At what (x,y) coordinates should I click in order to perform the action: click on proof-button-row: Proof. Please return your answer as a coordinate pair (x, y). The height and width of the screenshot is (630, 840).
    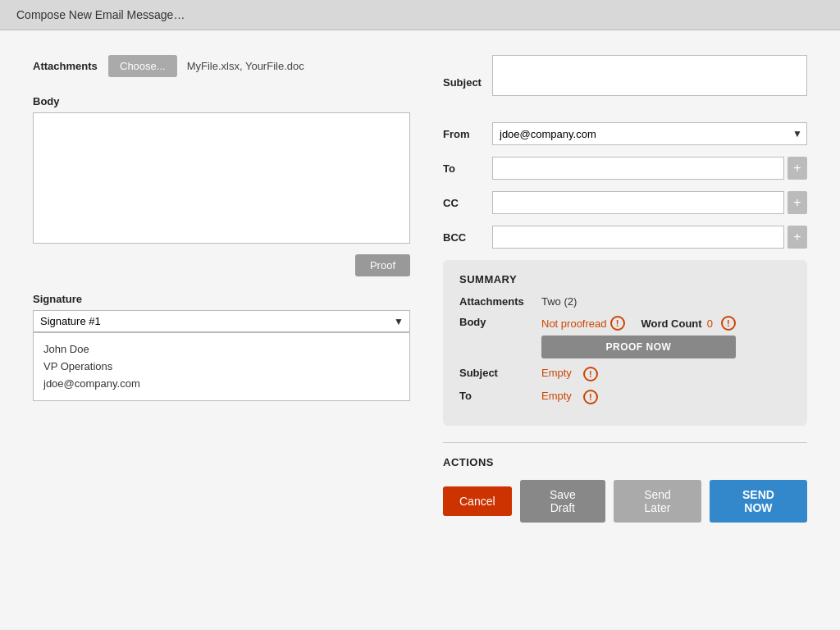
    Looking at the image, I should click on (221, 266).